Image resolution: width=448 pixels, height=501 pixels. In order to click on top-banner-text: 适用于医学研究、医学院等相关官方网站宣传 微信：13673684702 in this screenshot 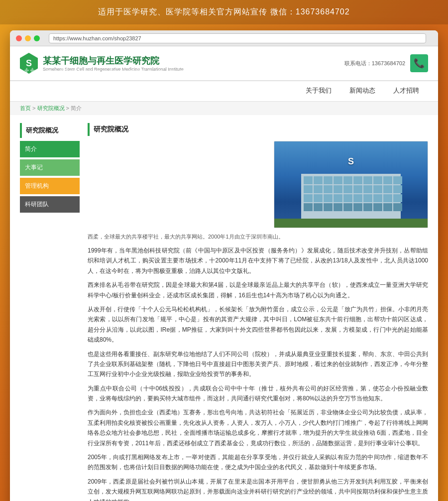, I will do `click(224, 12)`.